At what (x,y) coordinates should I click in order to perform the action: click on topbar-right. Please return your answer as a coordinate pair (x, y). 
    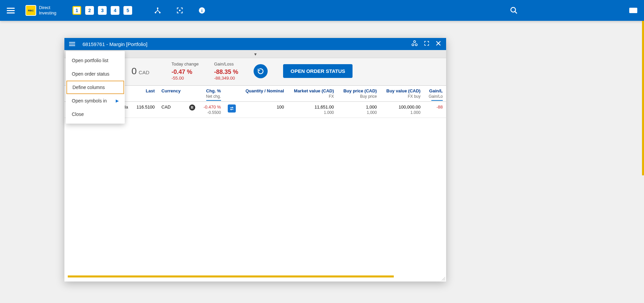
    Looking at the image, I should click on (574, 10).